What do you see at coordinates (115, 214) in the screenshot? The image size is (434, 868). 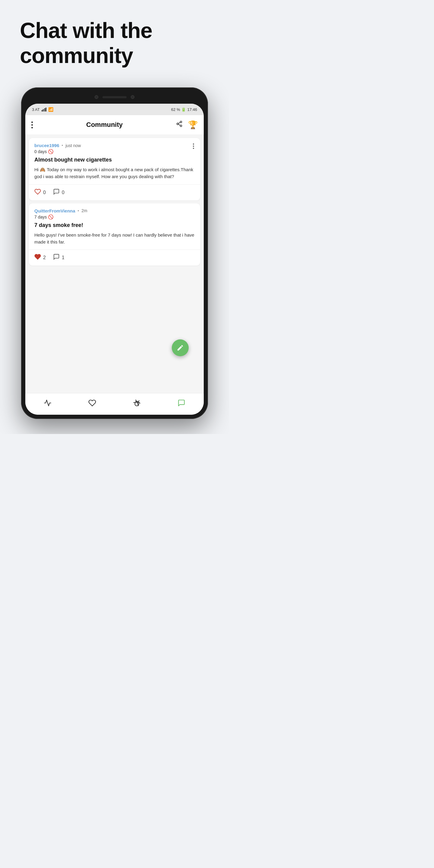 I see `post-header: QuitterFromVienna • 2m 7 days 🚫` at bounding box center [115, 214].